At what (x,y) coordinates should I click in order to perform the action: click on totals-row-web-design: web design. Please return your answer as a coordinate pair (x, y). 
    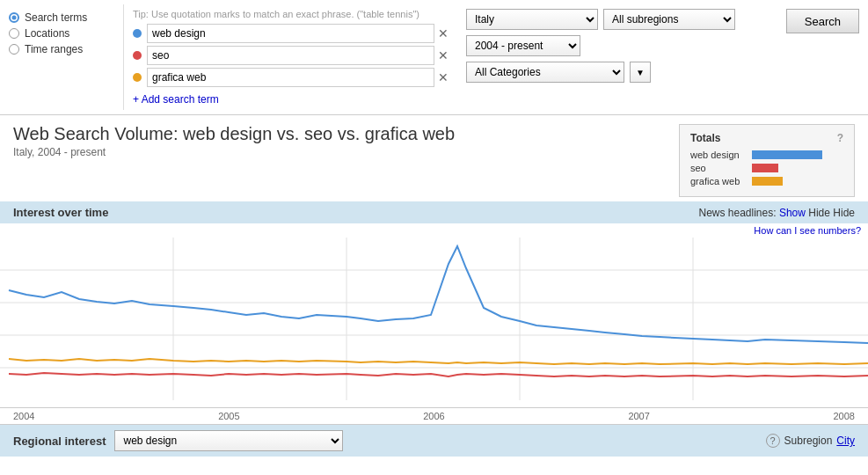
    Looking at the image, I should click on (767, 155).